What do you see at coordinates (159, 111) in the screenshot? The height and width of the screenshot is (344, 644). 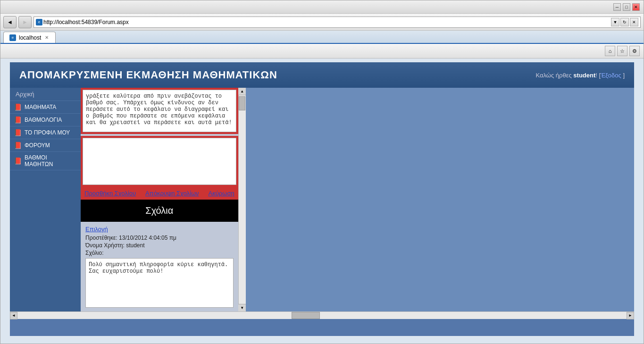 I see `top-textarea-container: γράξετε καλύτερα από πριν ανεβάζοντας το…` at bounding box center [159, 111].